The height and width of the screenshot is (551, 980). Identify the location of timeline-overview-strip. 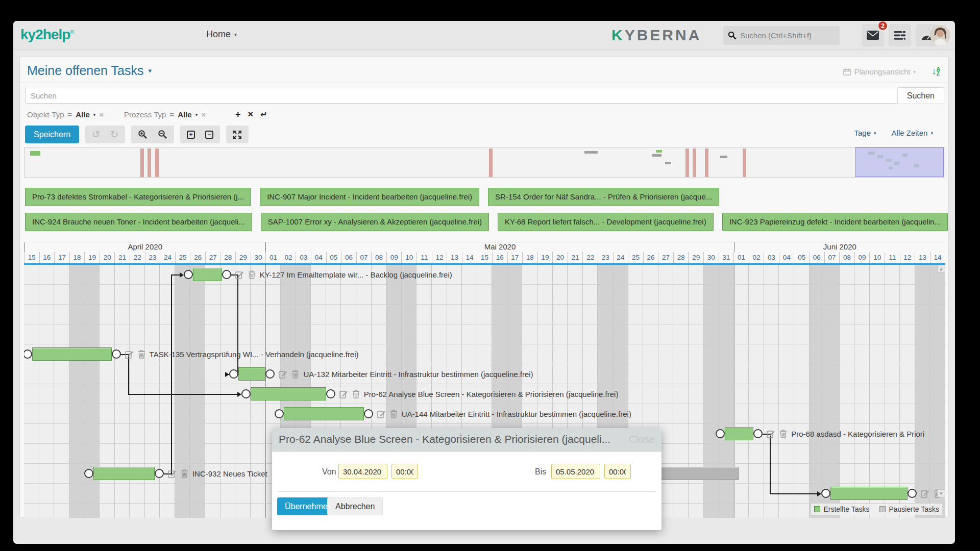
(485, 162).